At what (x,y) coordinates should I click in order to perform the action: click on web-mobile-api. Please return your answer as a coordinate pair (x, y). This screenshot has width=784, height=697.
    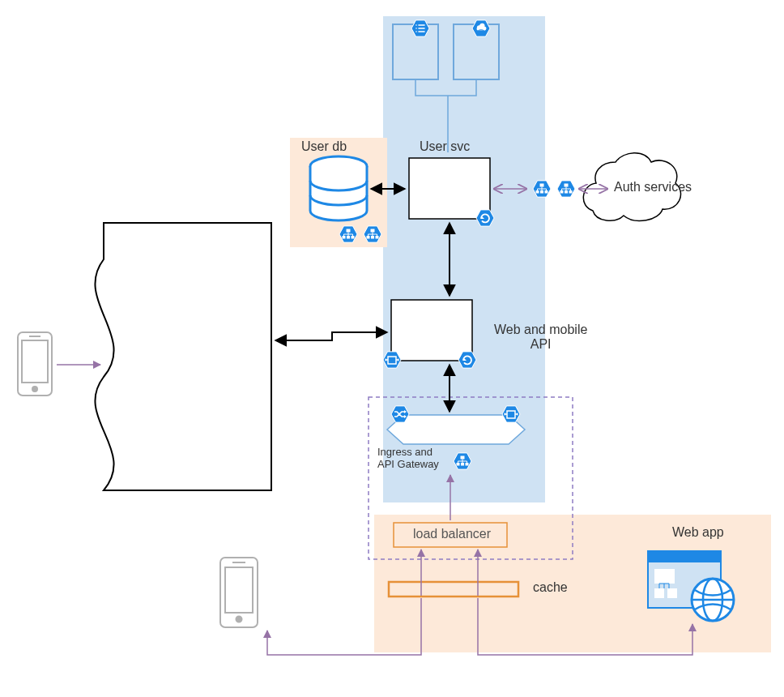
    Looking at the image, I should click on (429, 334).